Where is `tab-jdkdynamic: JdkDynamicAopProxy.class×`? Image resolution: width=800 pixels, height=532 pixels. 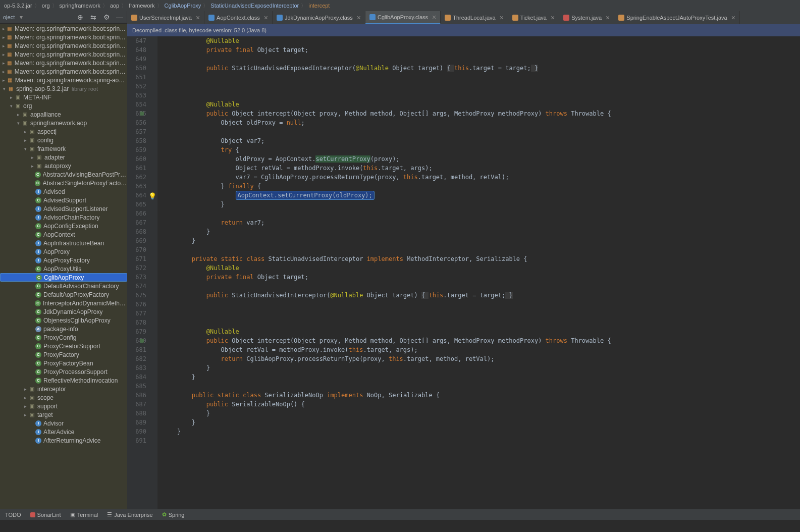 tab-jdkdynamic: JdkDynamicAopProxy.class× is located at coordinates (319, 18).